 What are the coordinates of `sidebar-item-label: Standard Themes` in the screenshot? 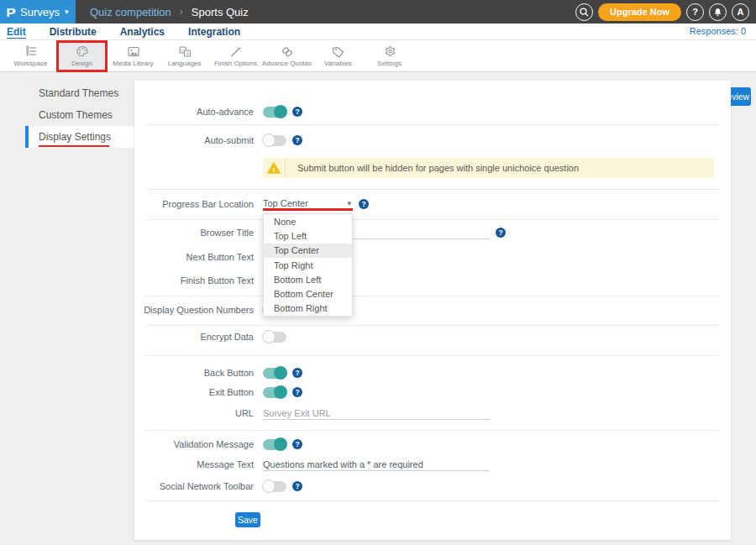 It's located at (79, 93).